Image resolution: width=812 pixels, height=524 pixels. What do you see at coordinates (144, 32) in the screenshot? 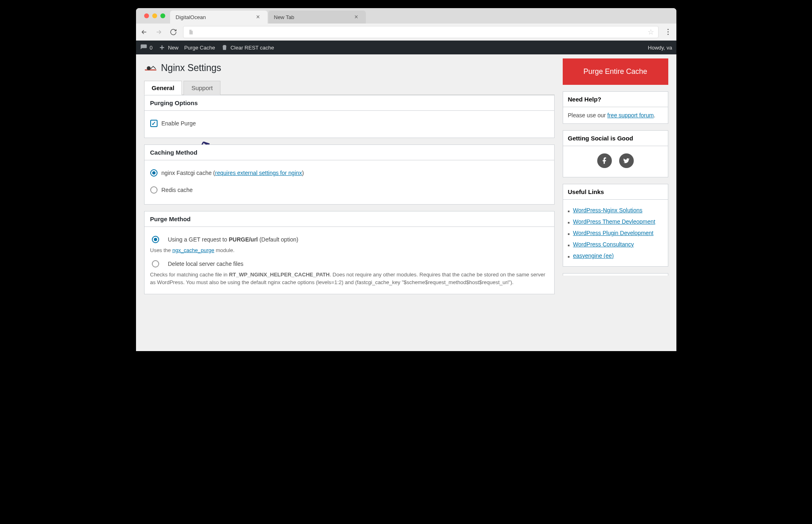
I see `back-button` at bounding box center [144, 32].